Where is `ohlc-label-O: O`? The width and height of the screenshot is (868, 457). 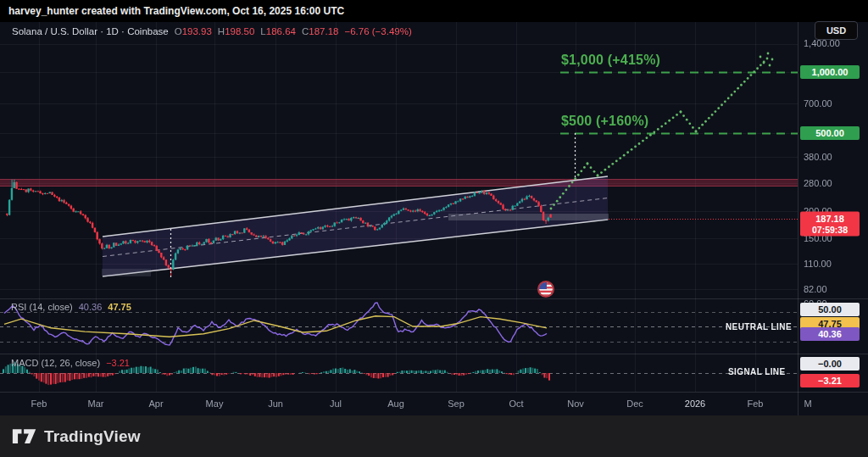
ohlc-label-O: O is located at coordinates (178, 31).